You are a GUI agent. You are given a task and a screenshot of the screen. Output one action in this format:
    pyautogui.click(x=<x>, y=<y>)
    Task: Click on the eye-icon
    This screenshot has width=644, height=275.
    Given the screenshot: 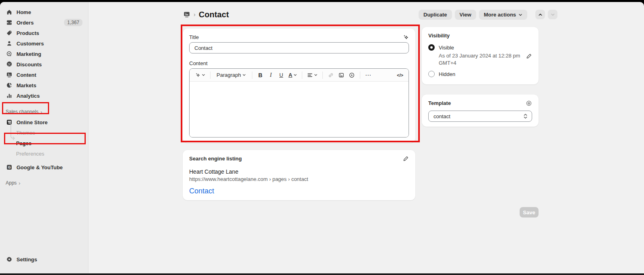 What is the action you would take?
    pyautogui.click(x=529, y=103)
    